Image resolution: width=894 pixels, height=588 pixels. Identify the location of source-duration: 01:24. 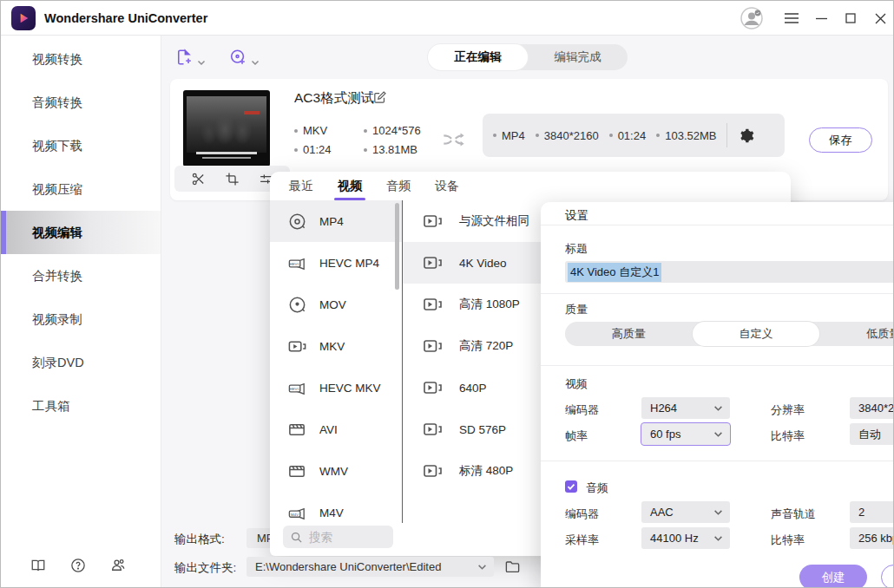
(312, 149).